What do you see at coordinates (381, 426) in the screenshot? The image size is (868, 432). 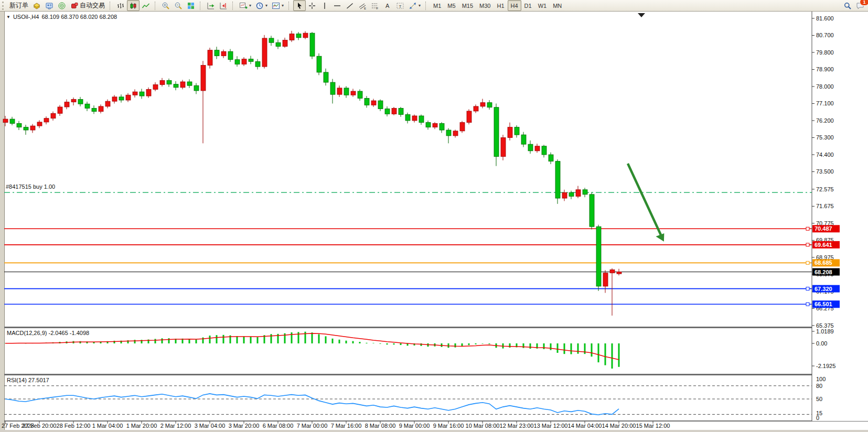 I see `date-label: 8 Mar 08:00` at bounding box center [381, 426].